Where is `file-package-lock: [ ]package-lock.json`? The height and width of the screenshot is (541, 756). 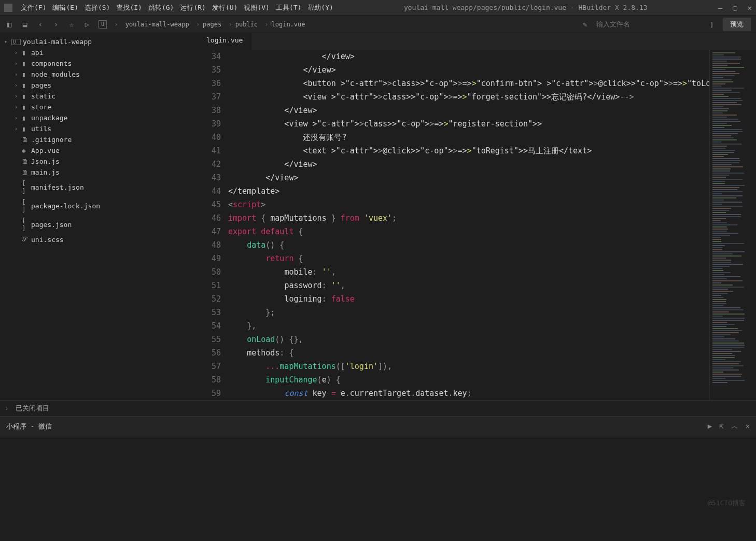
file-package-lock: [ ]package-lock.json is located at coordinates (99, 206).